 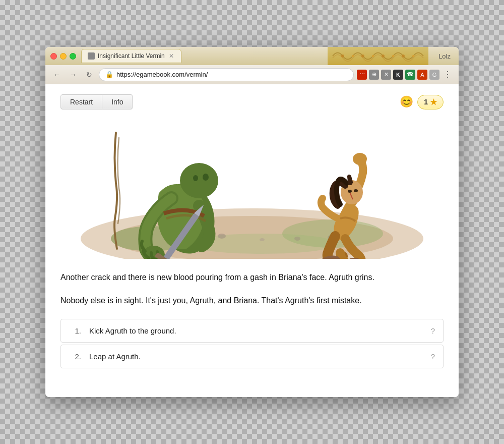 What do you see at coordinates (252, 56) in the screenshot?
I see `title-bar: Insignificant Little Vermin ✕` at bounding box center [252, 56].